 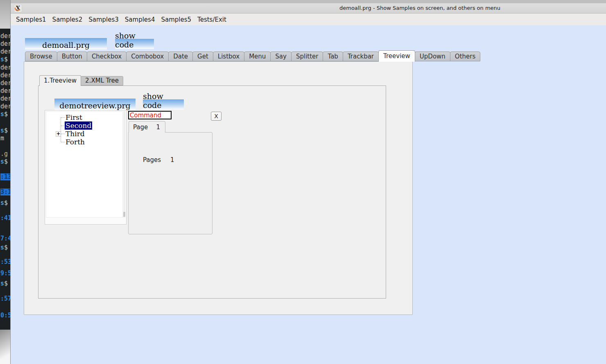 I want to click on tab-others: Others, so click(x=465, y=56).